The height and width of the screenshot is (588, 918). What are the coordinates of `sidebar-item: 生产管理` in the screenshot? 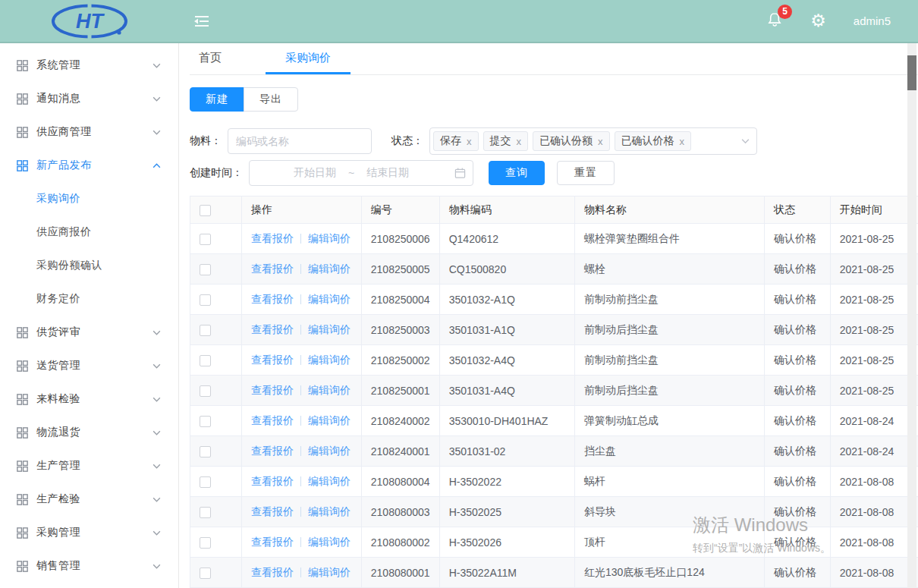 It's located at (90, 466).